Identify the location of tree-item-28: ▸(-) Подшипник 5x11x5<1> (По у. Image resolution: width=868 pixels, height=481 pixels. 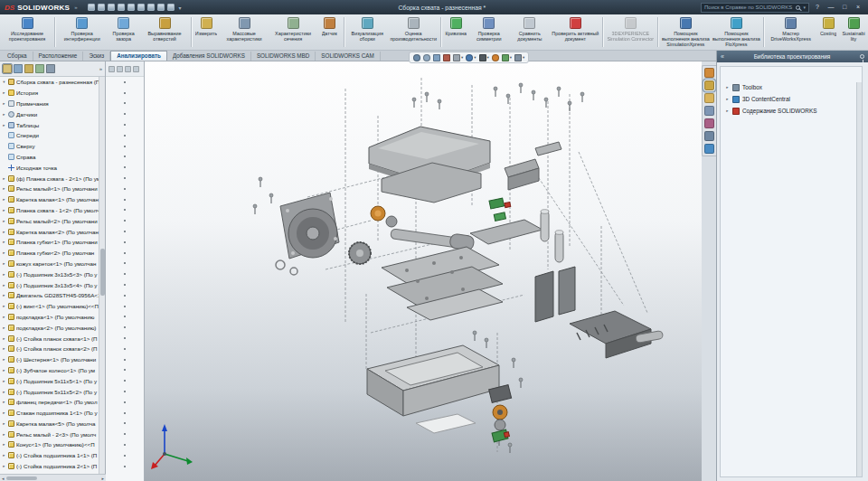
(49, 381).